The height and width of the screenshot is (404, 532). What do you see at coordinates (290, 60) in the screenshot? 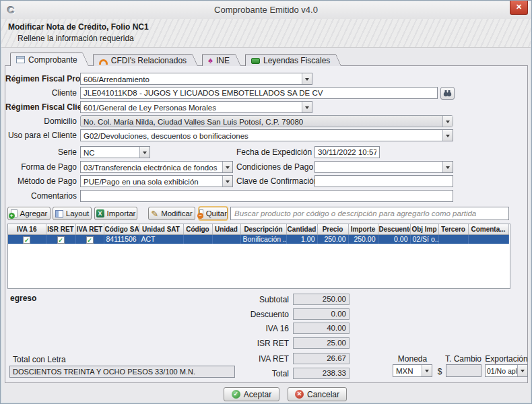
I see `tab-leyendas-fiscales: Leyendas Fiscales` at bounding box center [290, 60].